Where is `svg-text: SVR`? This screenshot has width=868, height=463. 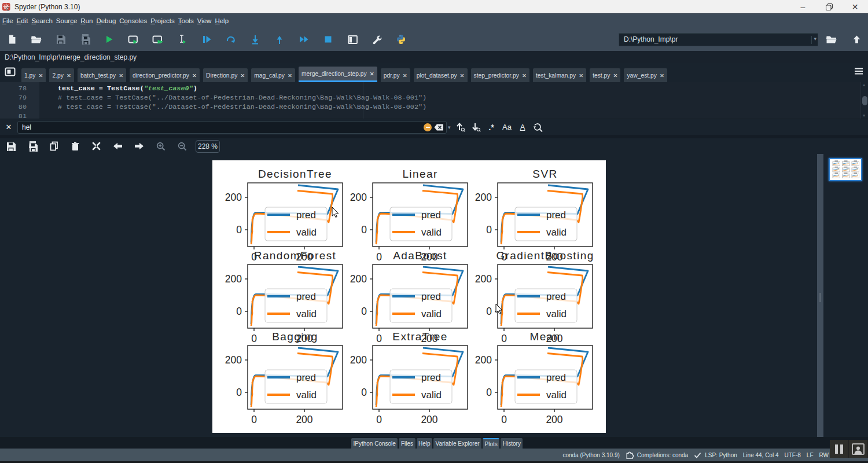
svg-text: SVR is located at coordinates (545, 174).